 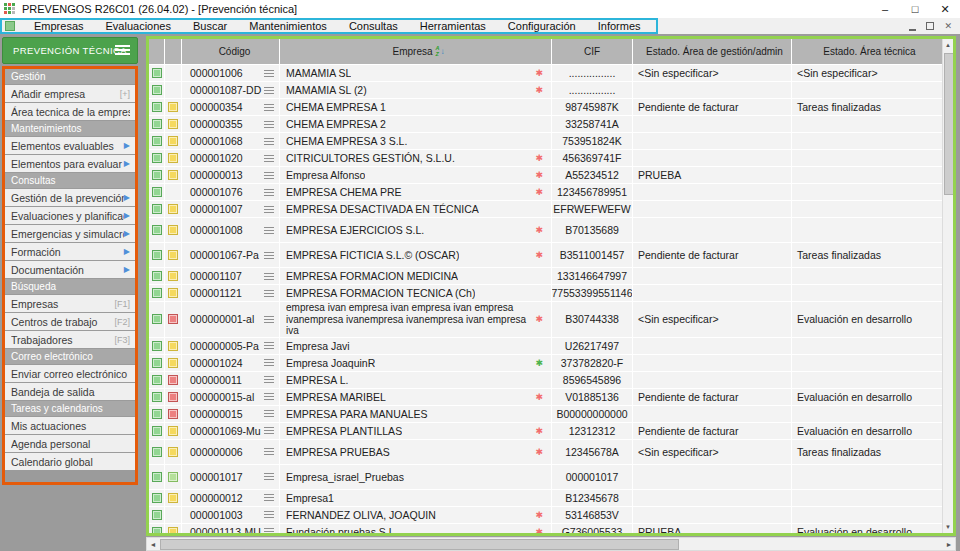 What do you see at coordinates (885, 9) in the screenshot?
I see `minimize-button: –` at bounding box center [885, 9].